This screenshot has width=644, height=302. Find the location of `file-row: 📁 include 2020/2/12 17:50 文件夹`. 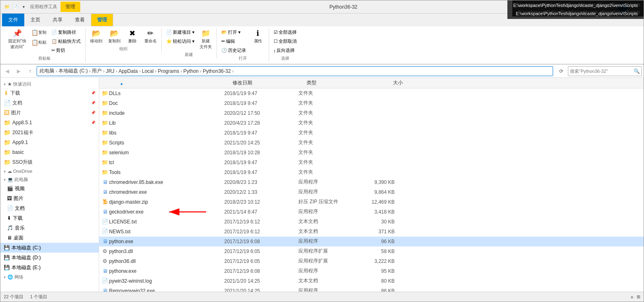

file-row: 📁 include 2020/2/12 17:50 文件夹 is located at coordinates (371, 113).